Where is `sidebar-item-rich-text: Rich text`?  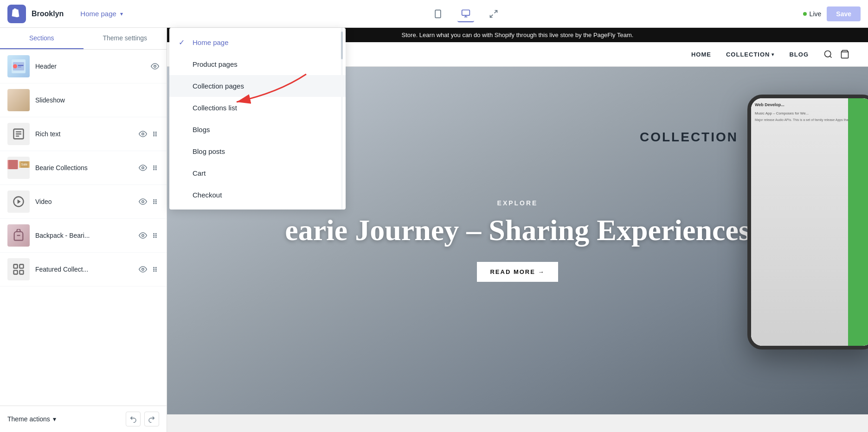
sidebar-item-rich-text: Rich text is located at coordinates (84, 134).